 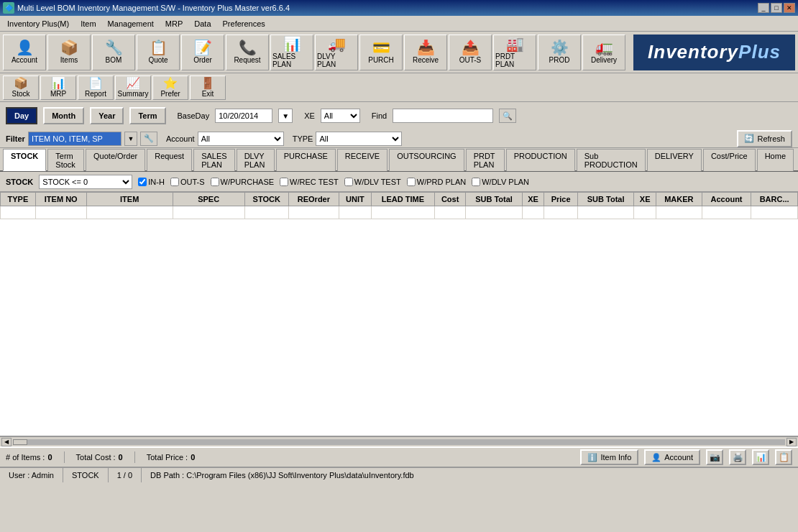 What do you see at coordinates (158, 47) in the screenshot?
I see `quote-icon: 📋` at bounding box center [158, 47].